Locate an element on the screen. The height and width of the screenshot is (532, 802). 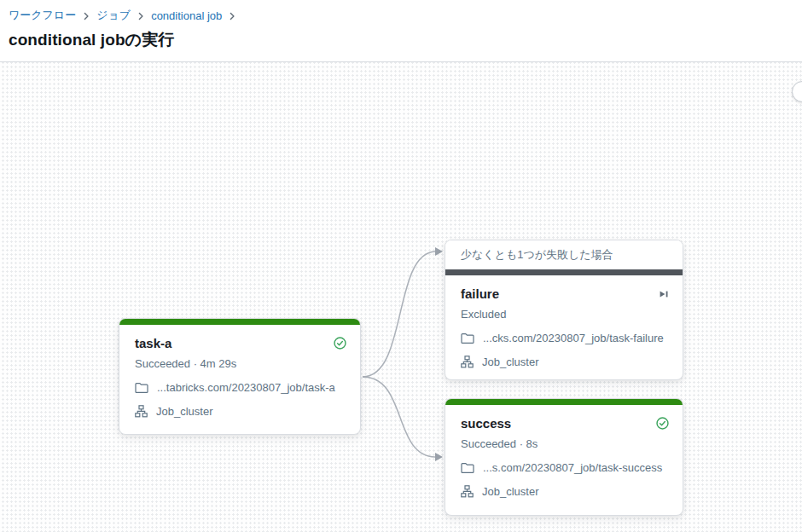
task-notebook-path: ...tabricks.com/20230807_job/task-a is located at coordinates (246, 387).